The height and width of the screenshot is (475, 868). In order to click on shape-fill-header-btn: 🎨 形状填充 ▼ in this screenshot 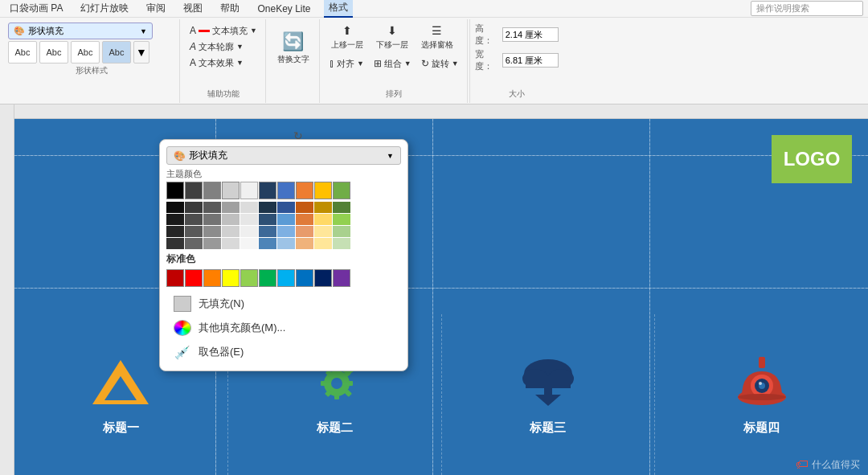, I will do `click(284, 156)`.